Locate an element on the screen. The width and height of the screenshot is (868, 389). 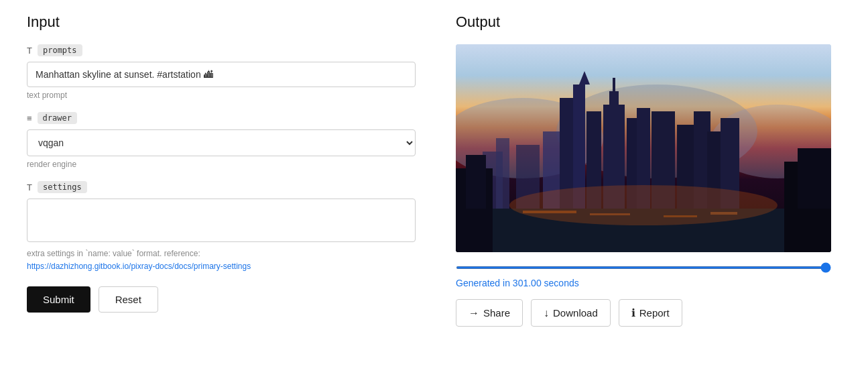
settings-hint: extra settings in `name: value` format. … is located at coordinates (221, 260).